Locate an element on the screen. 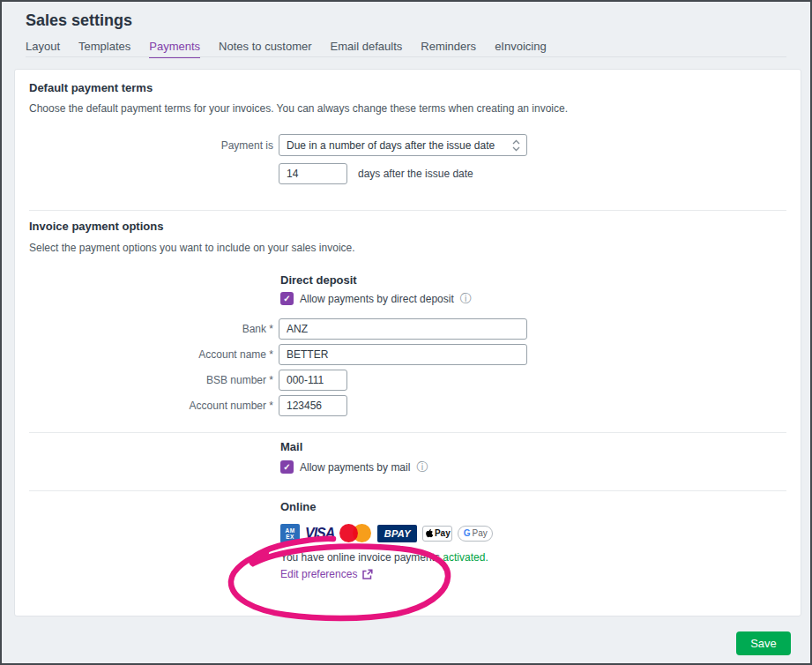 This screenshot has height=665, width=812. apple-logo-icon is located at coordinates (428, 533).